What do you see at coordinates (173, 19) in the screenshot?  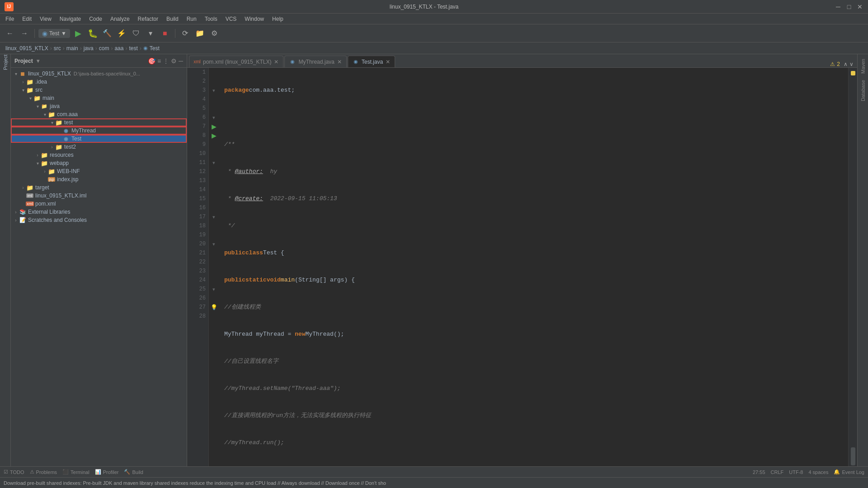 I see `menu-build: Build` at bounding box center [173, 19].